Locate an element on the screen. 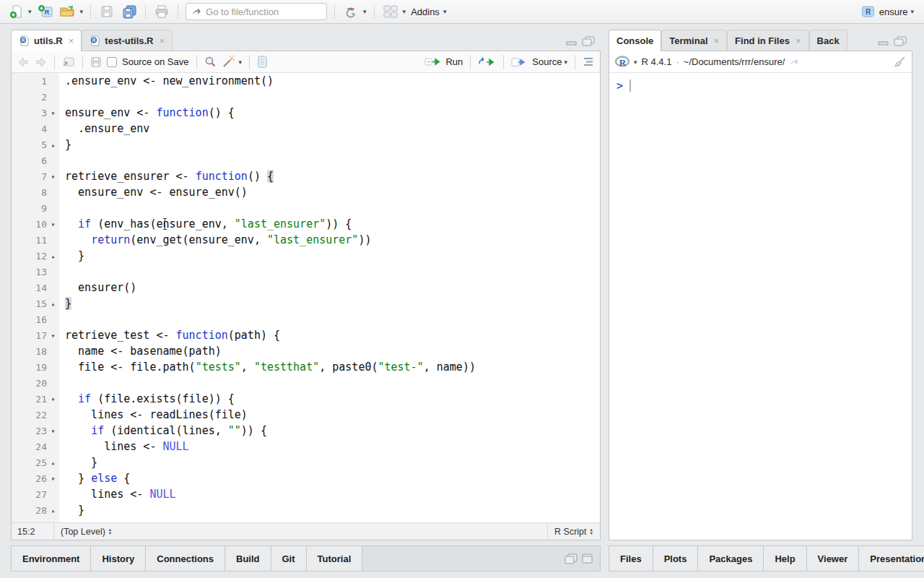 This screenshot has width=924, height=578. tab-back: Back is located at coordinates (829, 40).